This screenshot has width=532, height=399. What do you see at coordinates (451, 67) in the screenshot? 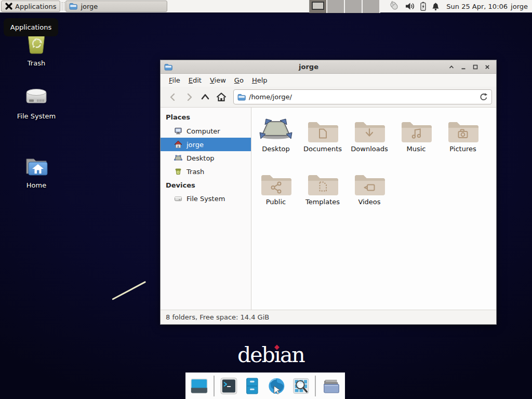
I see `shade-button` at bounding box center [451, 67].